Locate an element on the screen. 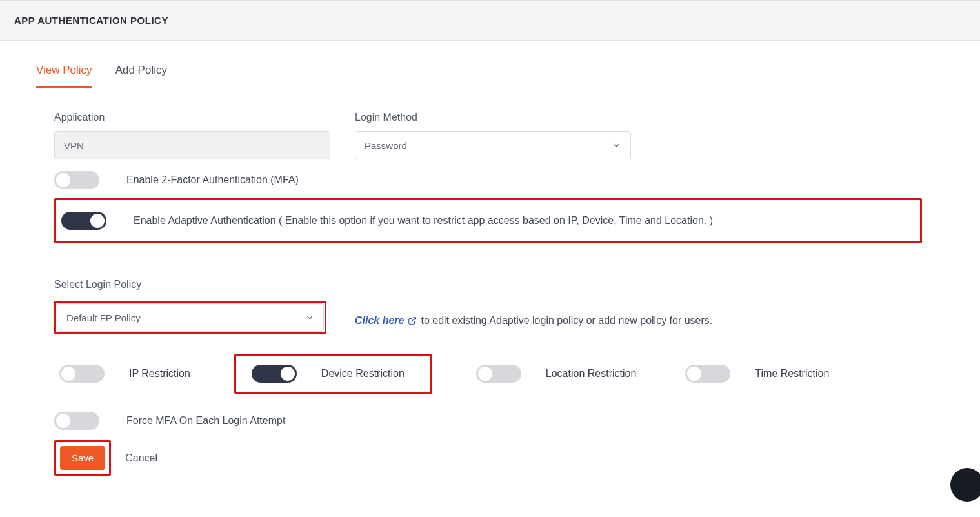 The width and height of the screenshot is (980, 517). force-mfa-toggle is located at coordinates (77, 421).